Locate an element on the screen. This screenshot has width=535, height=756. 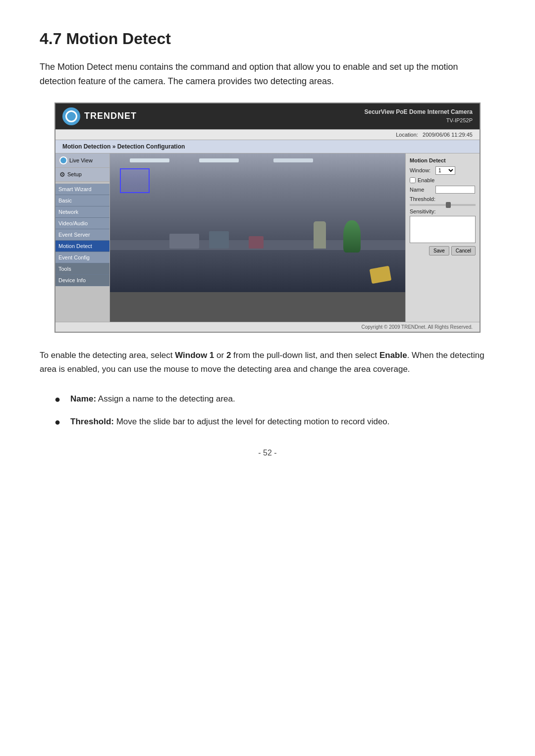
nav-event-config: Event Config is located at coordinates (82, 257).